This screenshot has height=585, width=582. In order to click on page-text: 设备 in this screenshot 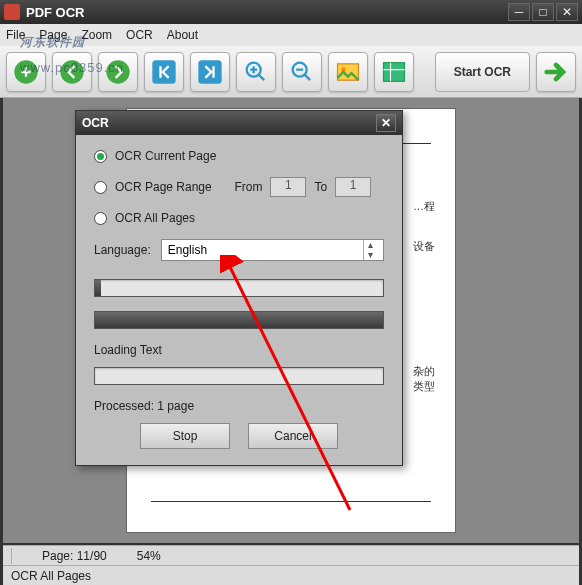, I will do `click(424, 246)`.